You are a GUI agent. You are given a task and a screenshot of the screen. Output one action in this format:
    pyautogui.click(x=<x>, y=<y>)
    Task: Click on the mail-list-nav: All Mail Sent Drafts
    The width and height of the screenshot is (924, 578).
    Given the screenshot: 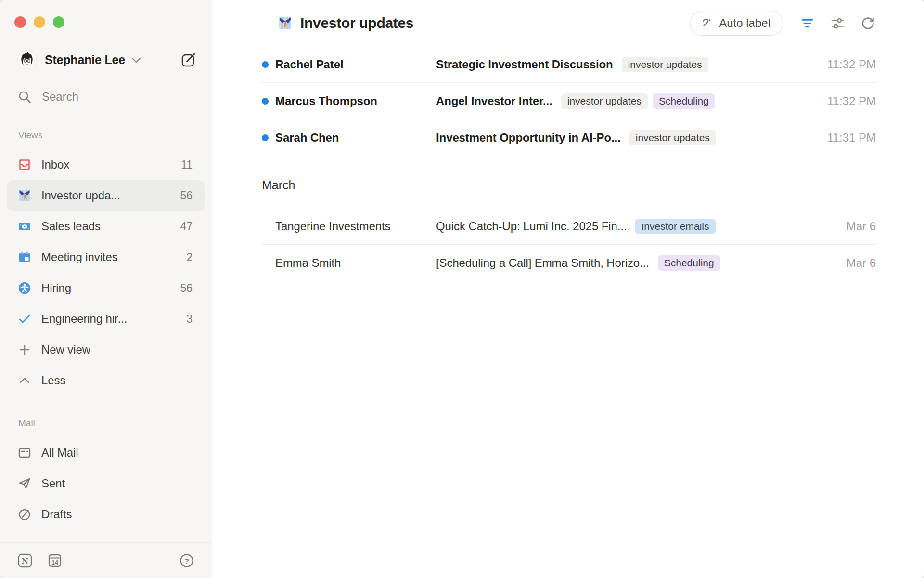 What is the action you would take?
    pyautogui.click(x=106, y=484)
    